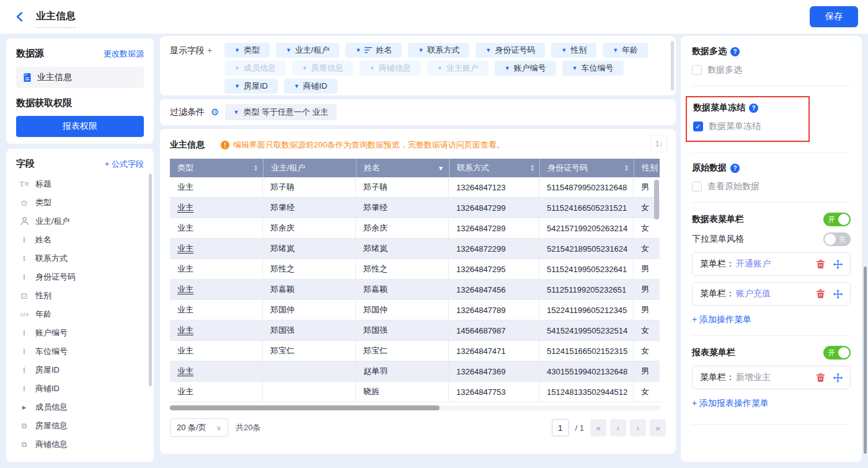  What do you see at coordinates (698, 126) in the screenshot?
I see `checkbox-checked: ✓` at bounding box center [698, 126].